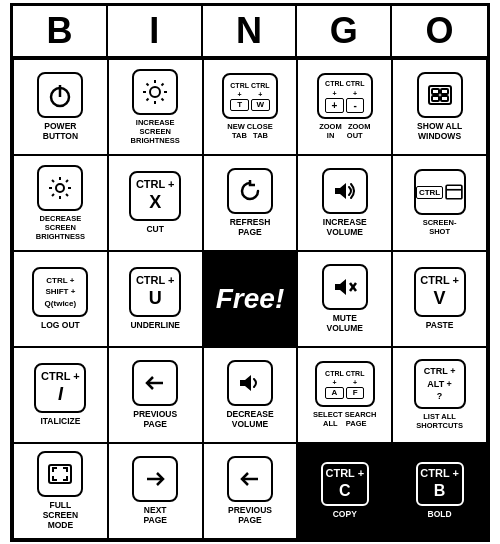 This screenshot has height=544, width=500. I want to click on refresh-icon, so click(250, 191).